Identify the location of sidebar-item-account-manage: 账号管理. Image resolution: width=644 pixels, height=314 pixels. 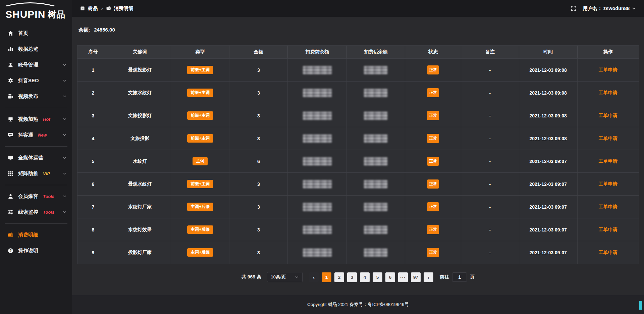
(36, 65).